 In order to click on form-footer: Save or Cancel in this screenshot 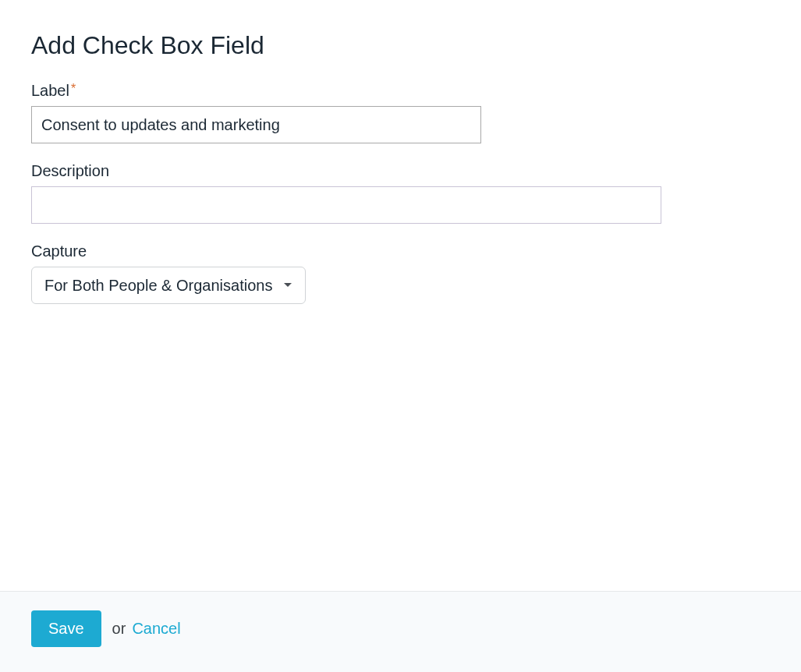, I will do `click(401, 631)`.